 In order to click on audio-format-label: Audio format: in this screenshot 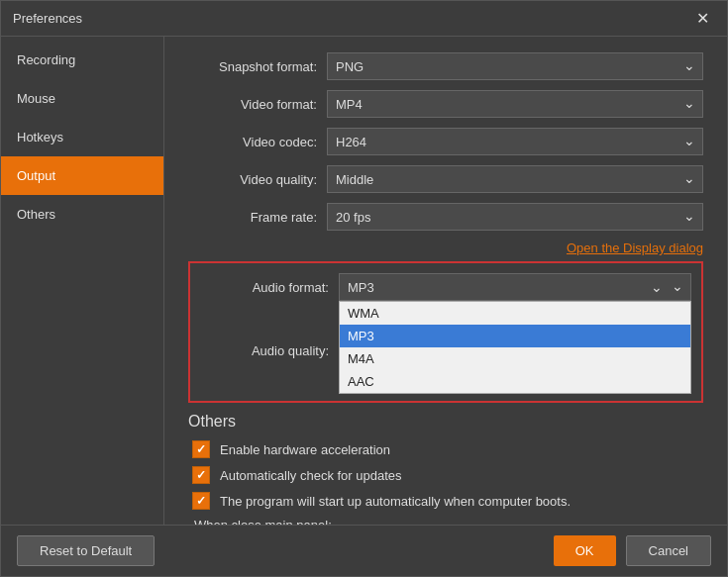, I will do `click(264, 287)`.